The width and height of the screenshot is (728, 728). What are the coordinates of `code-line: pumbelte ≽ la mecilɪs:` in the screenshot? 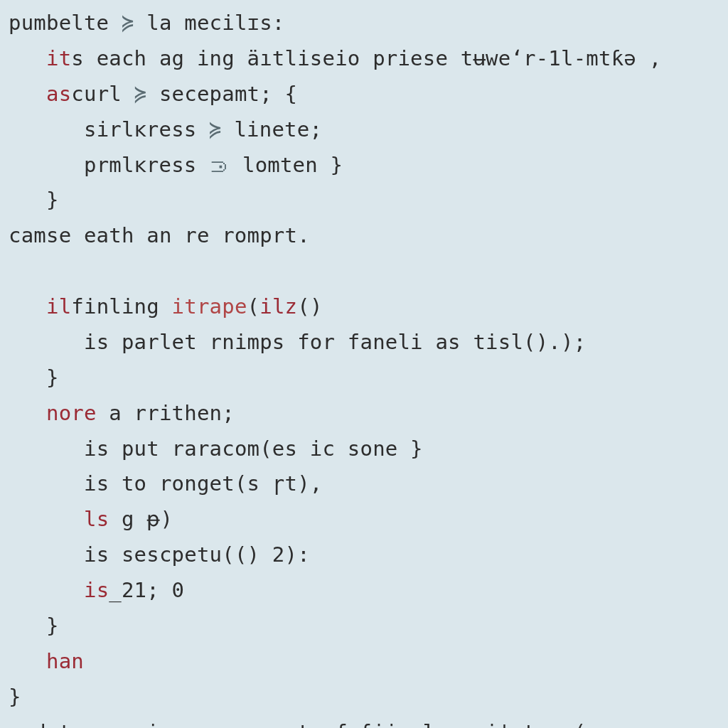 It's located at (146, 23).